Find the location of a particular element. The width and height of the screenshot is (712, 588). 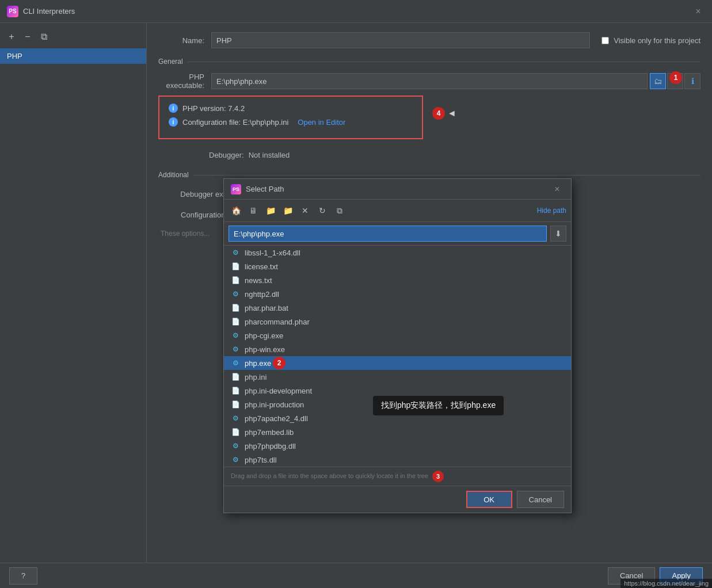

dialog-title-bar: PS Select Path × is located at coordinates (397, 189).